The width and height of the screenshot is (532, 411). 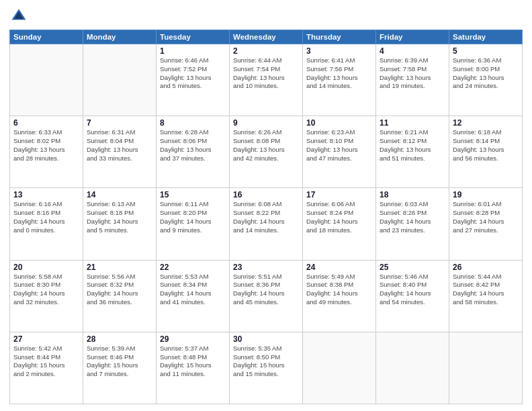 I want to click on day-info: Sunrise: 6:28 AM Sunset: 8:06 PM Dayligh…, so click(x=193, y=145).